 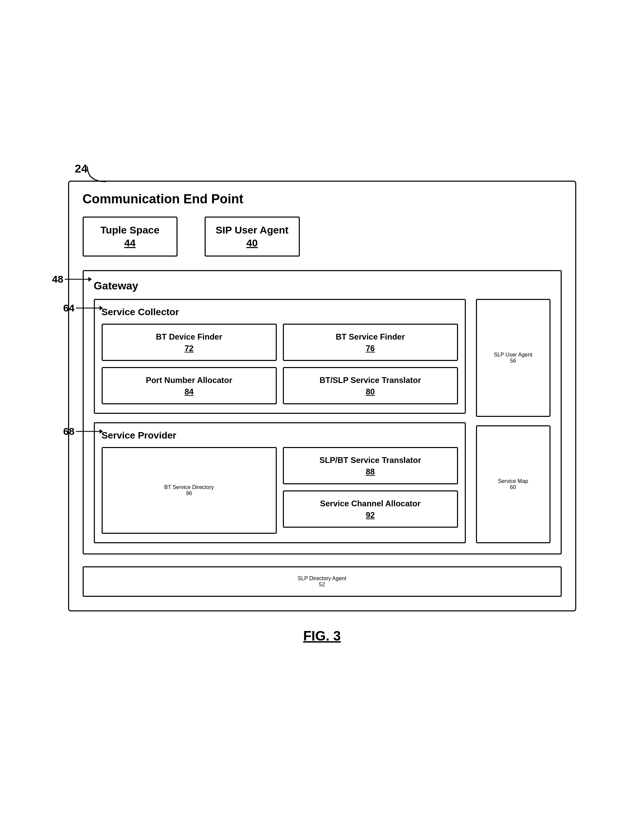 I want to click on sip-user-agent-number: 40, so click(x=252, y=243).